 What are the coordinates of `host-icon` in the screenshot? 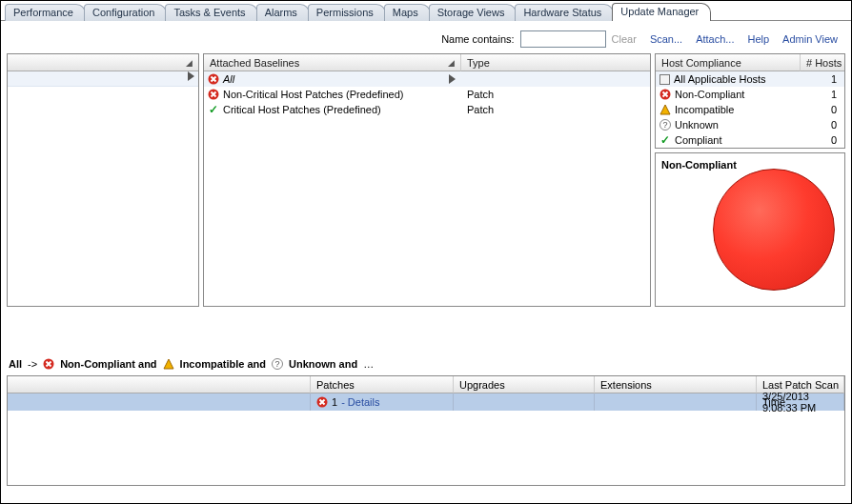 It's located at (665, 80).